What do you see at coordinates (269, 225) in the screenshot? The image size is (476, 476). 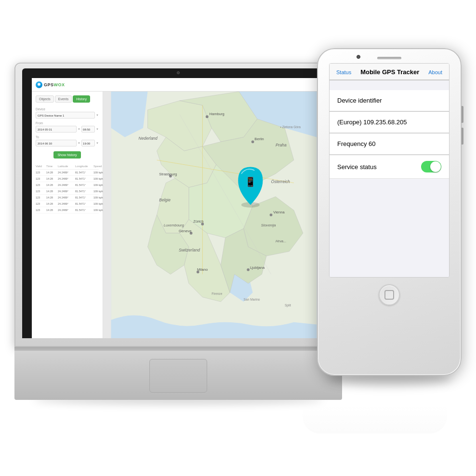 I see `svg-text: Slovenija` at bounding box center [269, 225].